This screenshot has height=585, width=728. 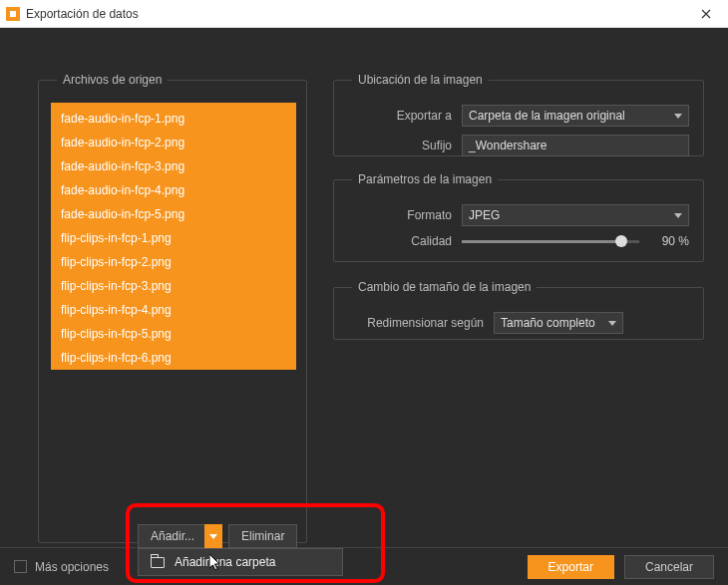 I want to click on image-params-group: Parámetros de la imagen Formato JPEG Cal…, so click(x=519, y=217).